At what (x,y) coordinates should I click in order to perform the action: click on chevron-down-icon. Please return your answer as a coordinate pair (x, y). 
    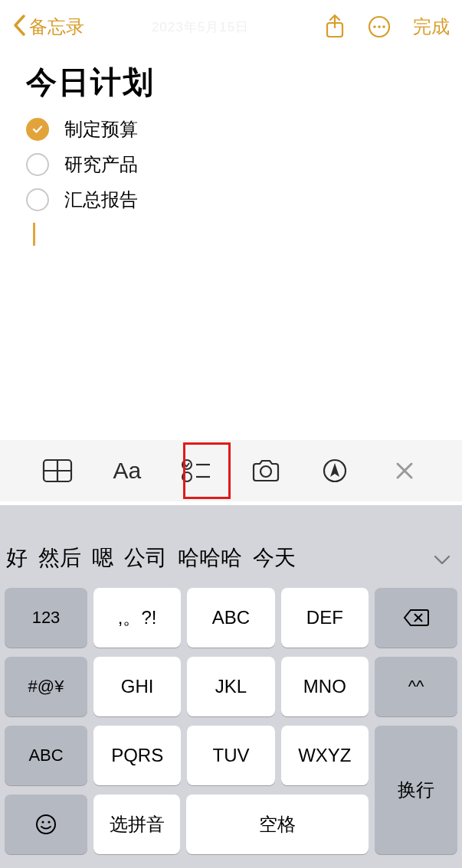
    Looking at the image, I should click on (442, 560).